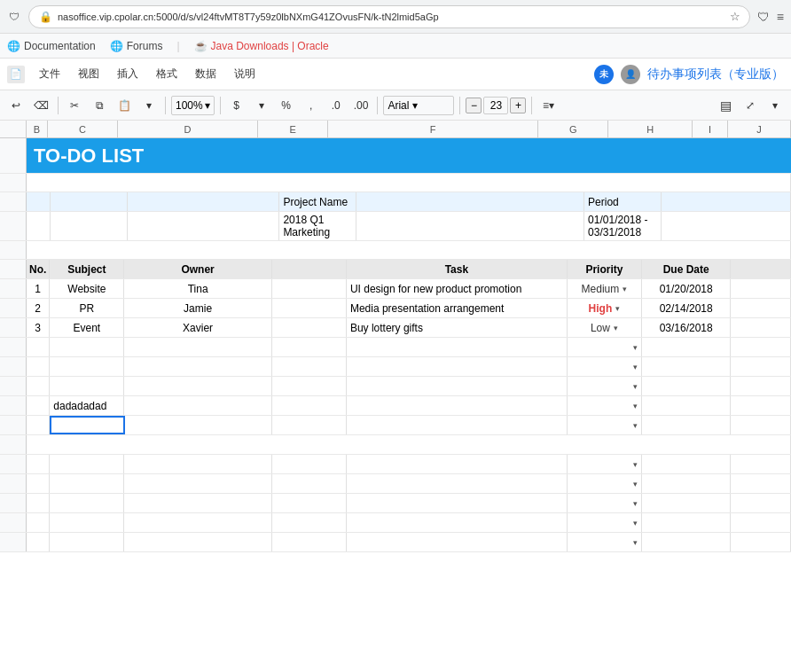  I want to click on address-bar: 🔒 nasoffice.vip.cpolar.cn:5000/d/s/vl24f…, so click(389, 17).